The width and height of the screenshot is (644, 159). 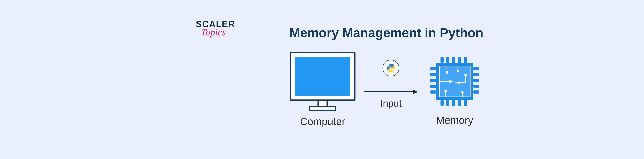 What do you see at coordinates (322, 122) in the screenshot?
I see `computer-label: Computer` at bounding box center [322, 122].